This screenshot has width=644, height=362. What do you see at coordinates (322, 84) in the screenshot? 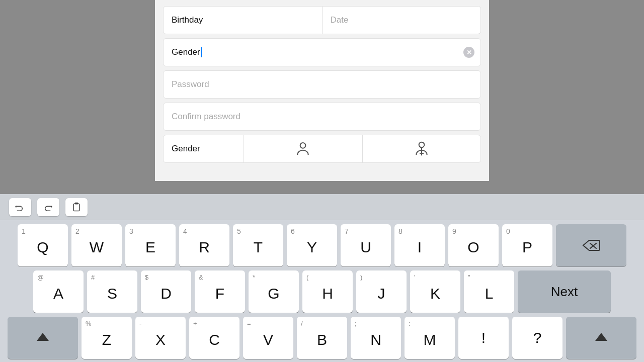
I see `password-input-container: Password` at bounding box center [322, 84].